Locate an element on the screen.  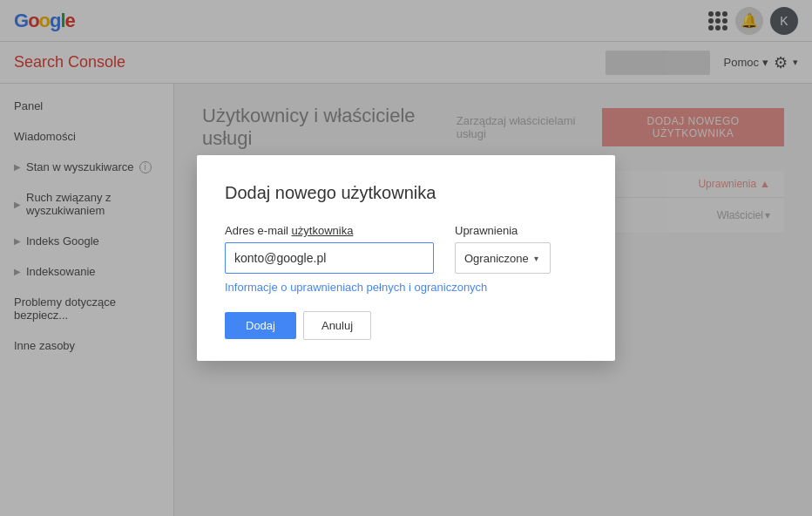
add-button: Dodaj is located at coordinates (261, 326).